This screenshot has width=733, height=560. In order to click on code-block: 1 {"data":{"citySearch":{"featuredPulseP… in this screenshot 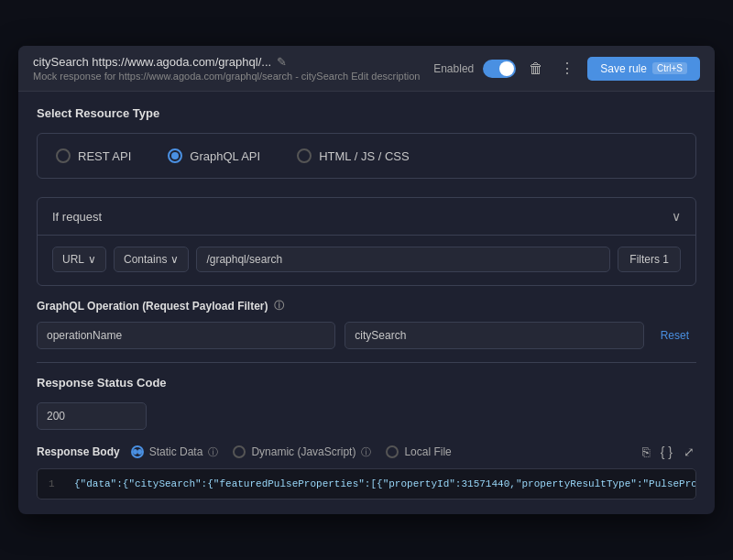, I will do `click(366, 484)`.